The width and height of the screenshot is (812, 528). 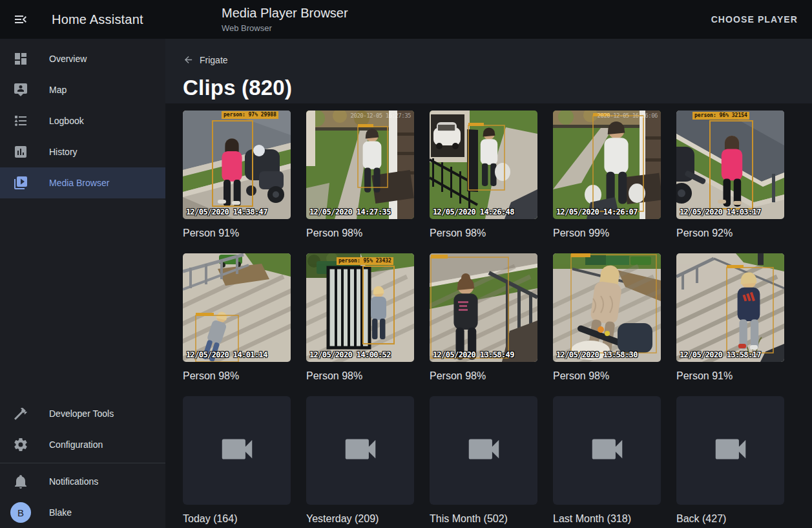 I want to click on sidebar-item-developer-tools: Developer Tools, so click(x=83, y=414).